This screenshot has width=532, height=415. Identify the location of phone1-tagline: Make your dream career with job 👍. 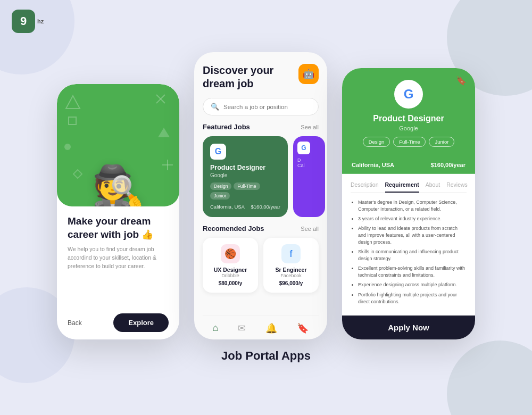
(118, 228).